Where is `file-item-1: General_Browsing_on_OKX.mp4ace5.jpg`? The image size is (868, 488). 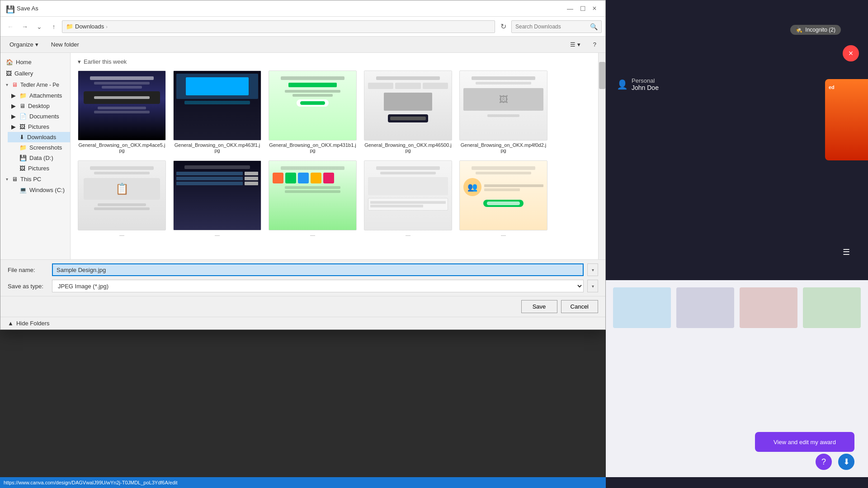 file-item-1: General_Browsing_on_OKX.mp4ace5.jpg is located at coordinates (122, 112).